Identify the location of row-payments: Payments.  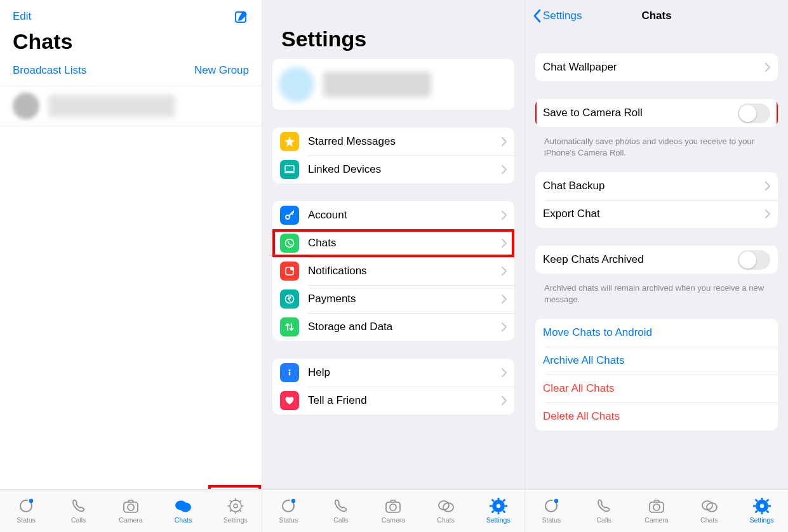
(394, 299).